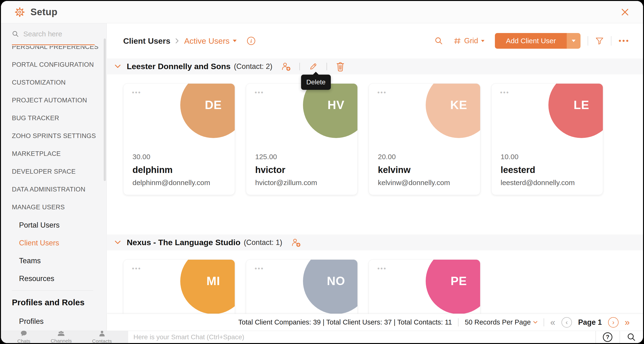 The height and width of the screenshot is (344, 644). I want to click on help-icon: ?, so click(608, 337).